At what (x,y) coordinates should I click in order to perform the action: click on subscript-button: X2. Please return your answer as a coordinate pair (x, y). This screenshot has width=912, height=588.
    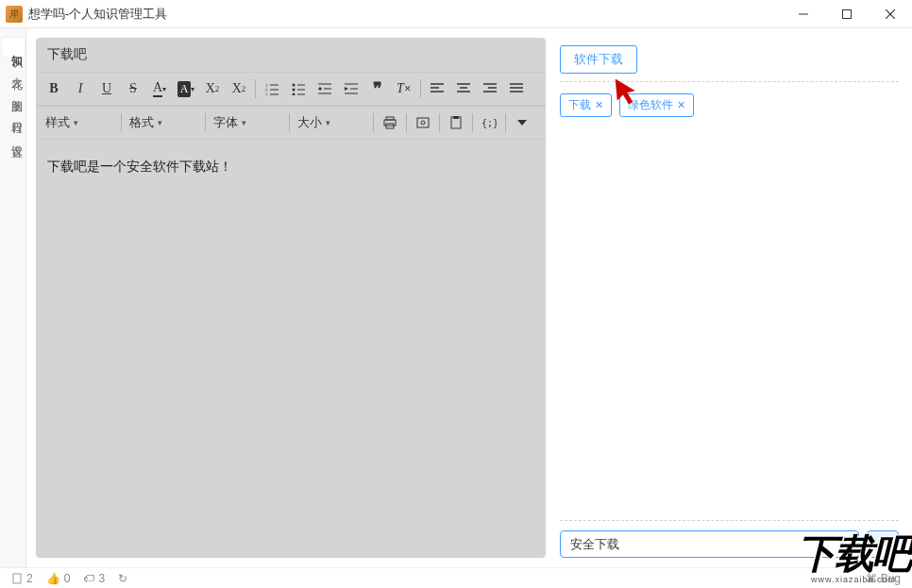
    Looking at the image, I should click on (212, 89).